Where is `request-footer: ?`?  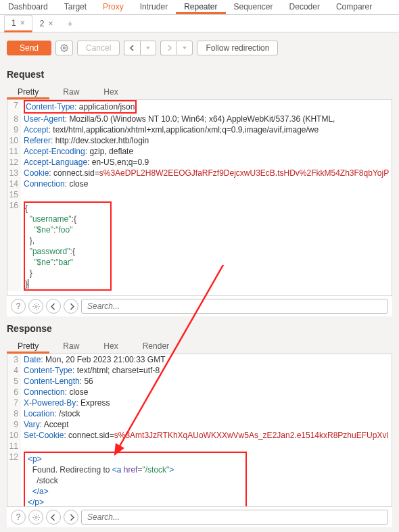
request-footer: ? is located at coordinates (200, 306).